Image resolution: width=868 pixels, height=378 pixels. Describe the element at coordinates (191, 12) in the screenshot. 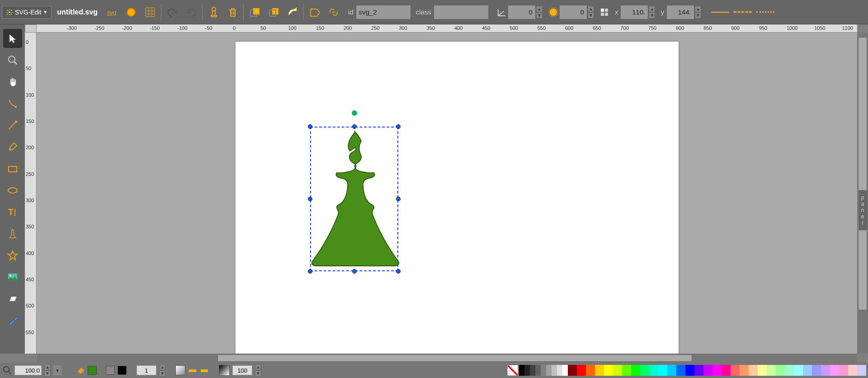

I see `redo-button` at that location.